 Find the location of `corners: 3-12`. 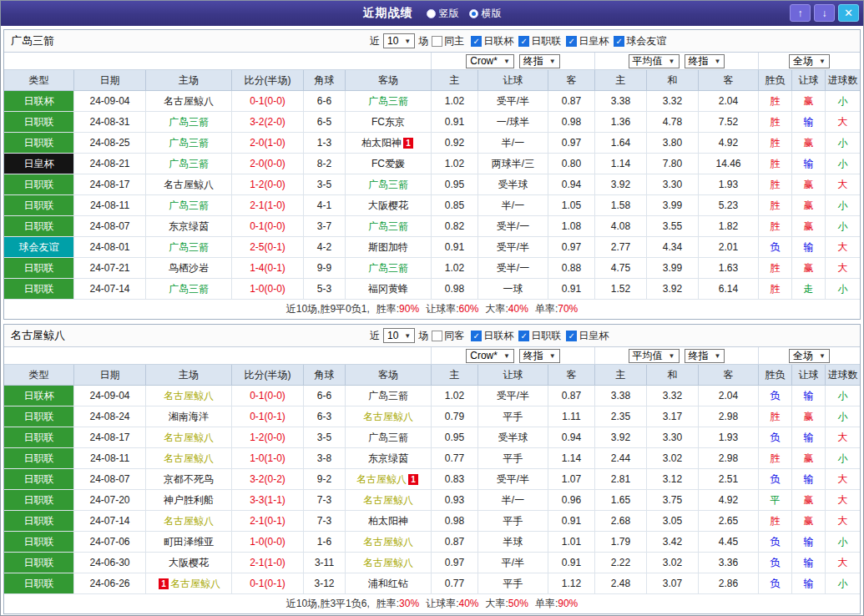

corners: 3-12 is located at coordinates (325, 584).